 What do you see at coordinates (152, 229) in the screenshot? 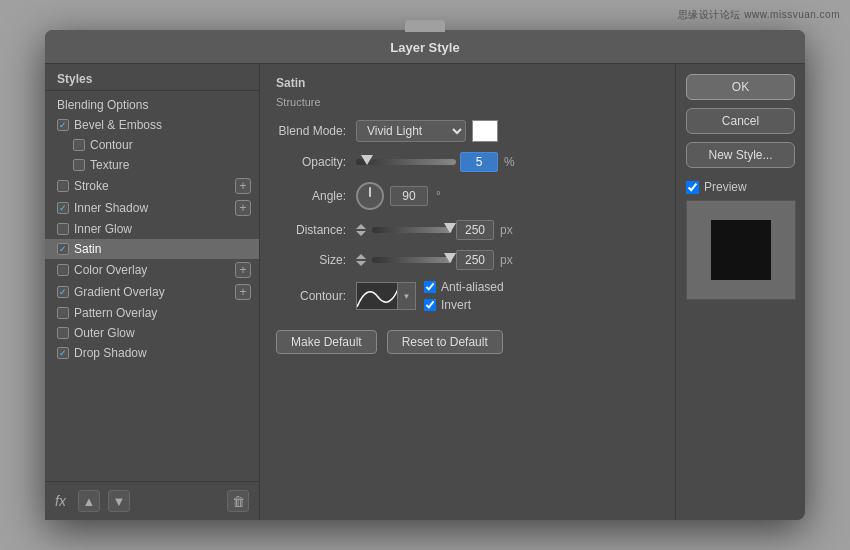
I see `sidebar-item-inner-glow: Inner Glow` at bounding box center [152, 229].